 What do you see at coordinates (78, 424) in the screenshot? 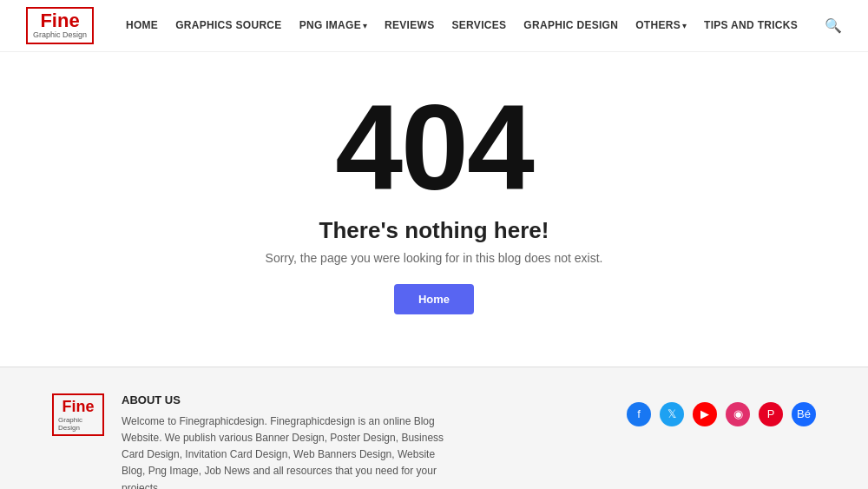
I see `footer-logo-sub: Graphic Design` at bounding box center [78, 424].